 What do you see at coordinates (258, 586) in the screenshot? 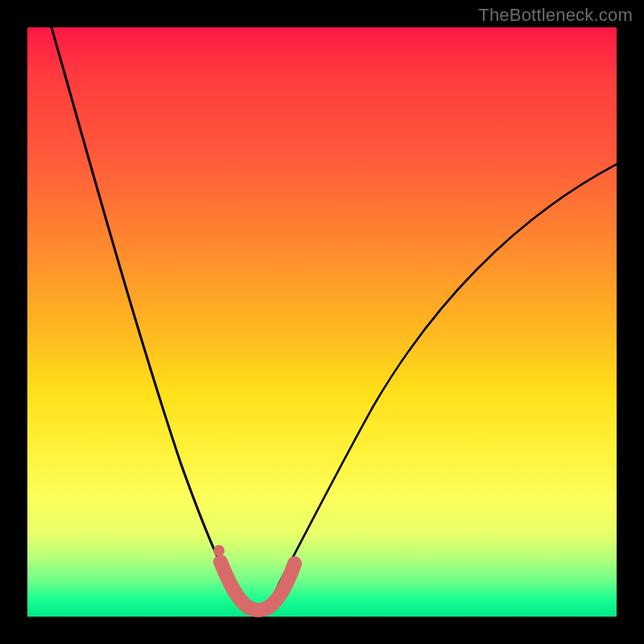
I see `curve-valley-highlight` at bounding box center [258, 586].